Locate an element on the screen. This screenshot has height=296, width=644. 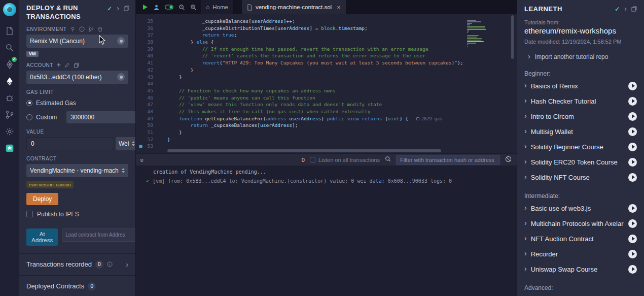
breakpoint-dot is located at coordinates (141, 146).